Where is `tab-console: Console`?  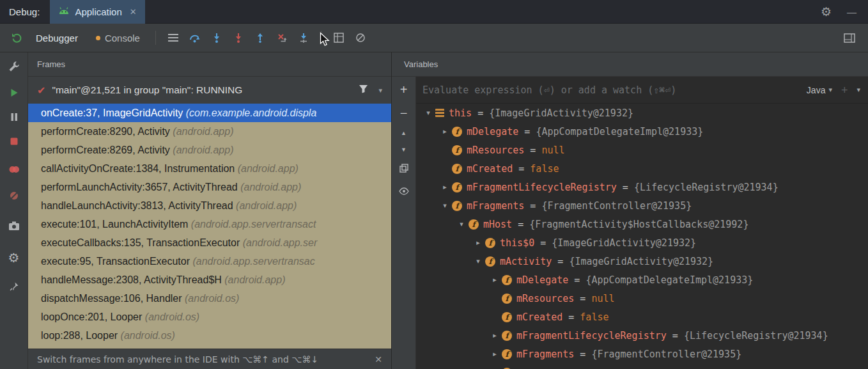
tab-console: Console is located at coordinates (118, 38).